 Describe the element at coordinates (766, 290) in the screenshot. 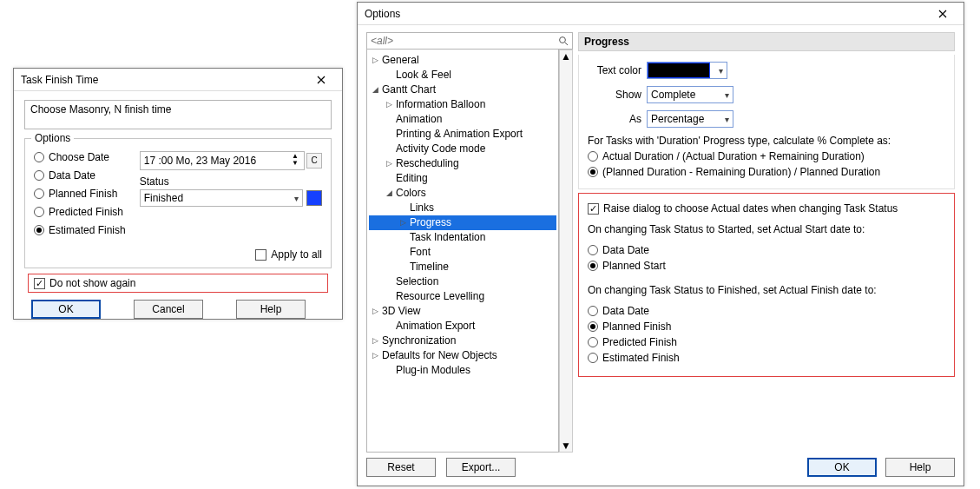

I see `finished-label: On changing Task Status to Finished, set…` at that location.